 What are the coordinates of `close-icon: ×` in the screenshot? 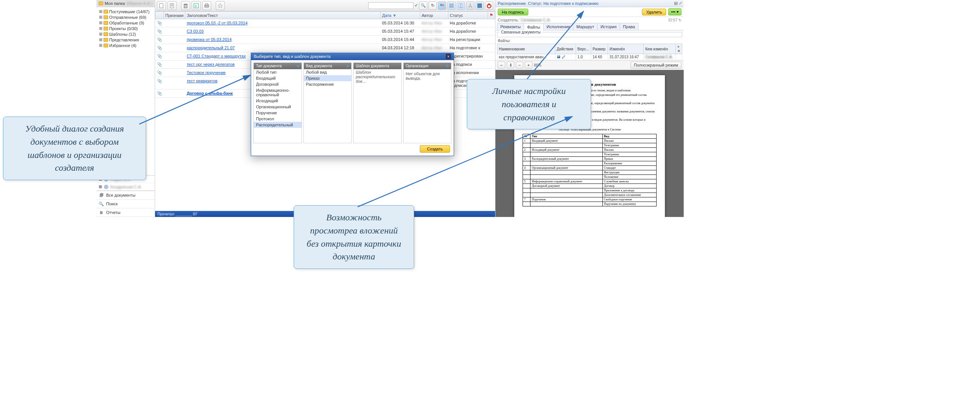 It's located at (449, 56).